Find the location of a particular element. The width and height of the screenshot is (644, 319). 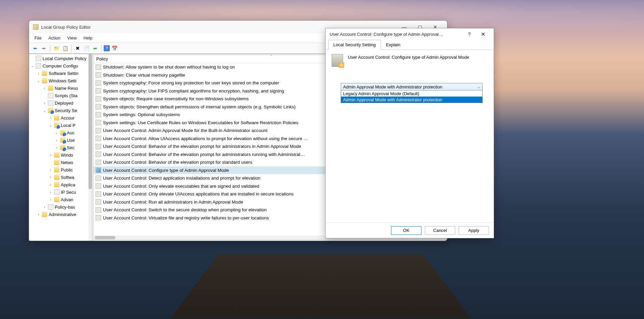

dialog-titlebar: User Account Control: Configure type of … is located at coordinates (410, 34).